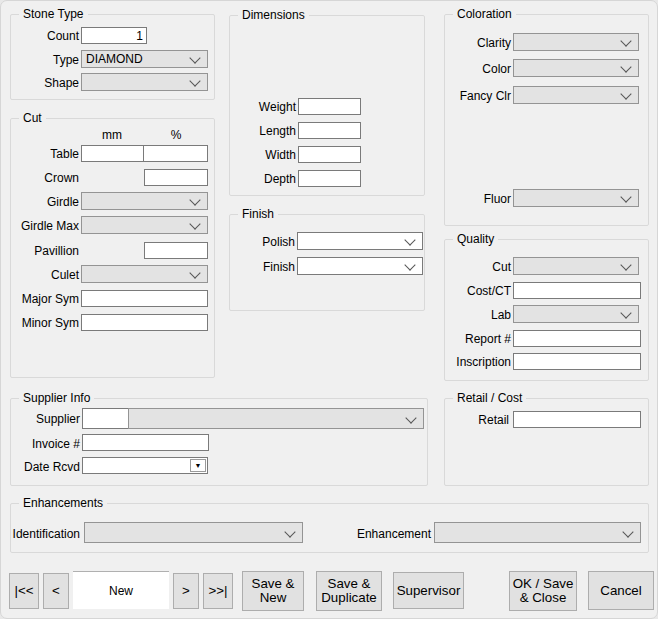 This screenshot has width=658, height=619. Describe the element at coordinates (577, 420) in the screenshot. I see `retail-input` at that location.